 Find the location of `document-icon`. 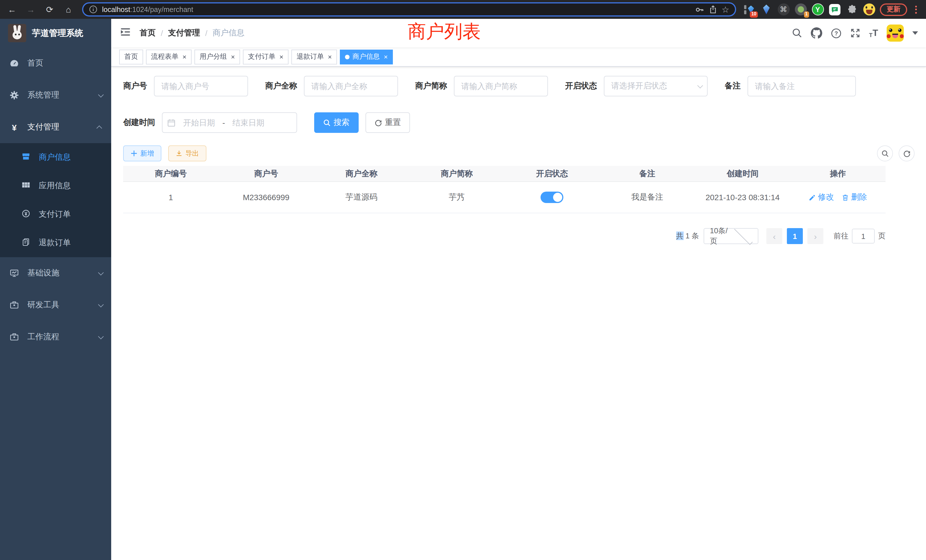

document-icon is located at coordinates (26, 243).